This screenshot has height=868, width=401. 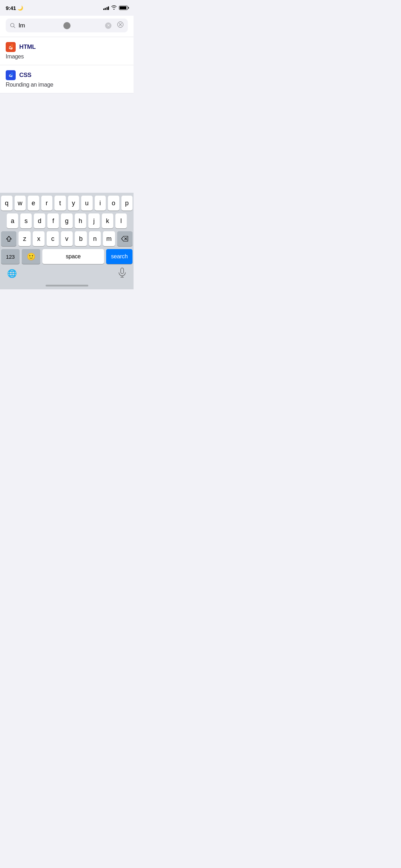 I want to click on key-h: h, so click(x=80, y=221).